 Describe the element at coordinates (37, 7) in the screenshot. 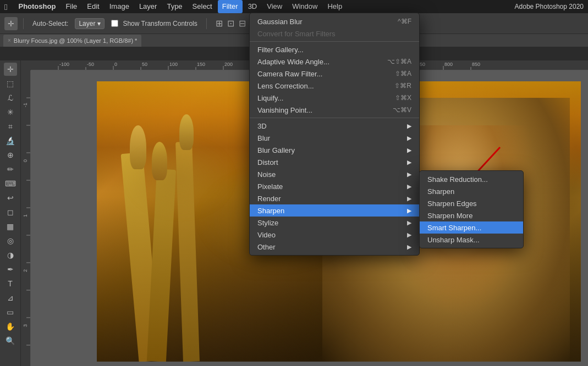

I see `menu-photoshop: Photoshop` at that location.